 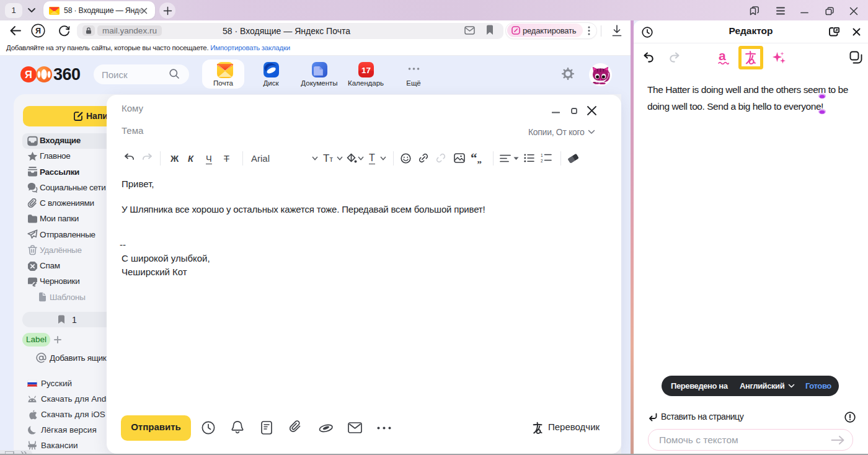 I want to click on svg-text: Я, so click(x=38, y=31).